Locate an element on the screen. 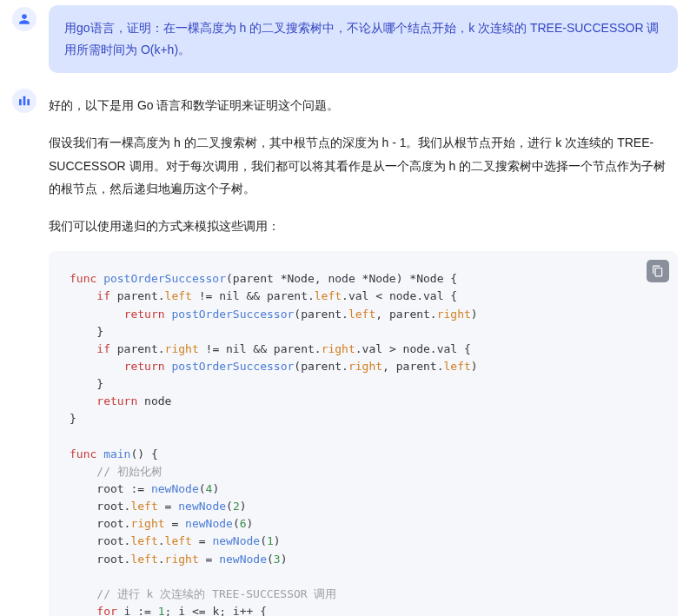 This screenshot has width=690, height=616. bot-paragraph-1: 好的，以下是用 Go 语言和数学证明来证明这个问题。 is located at coordinates (363, 106).